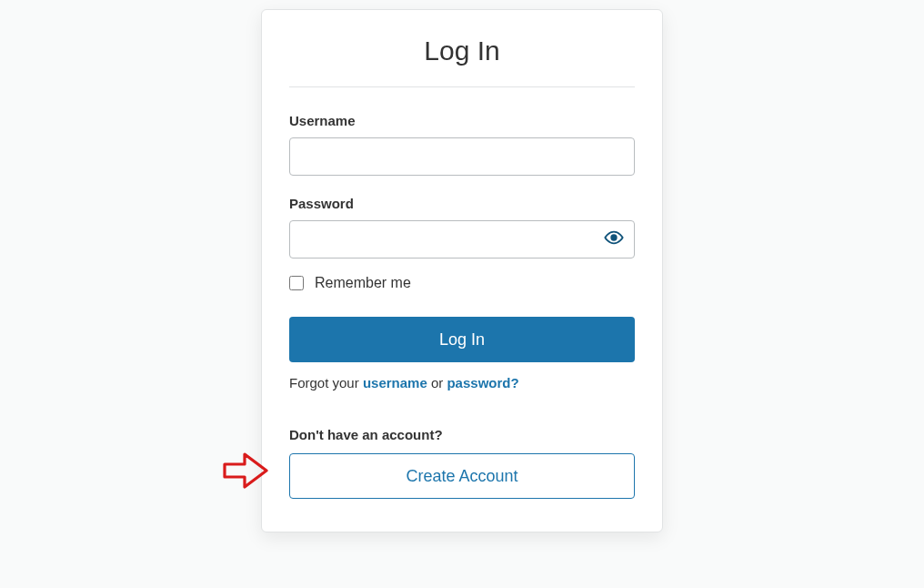 The image size is (924, 588). Describe the element at coordinates (462, 476) in the screenshot. I see `create-account-button: Create Account` at that location.